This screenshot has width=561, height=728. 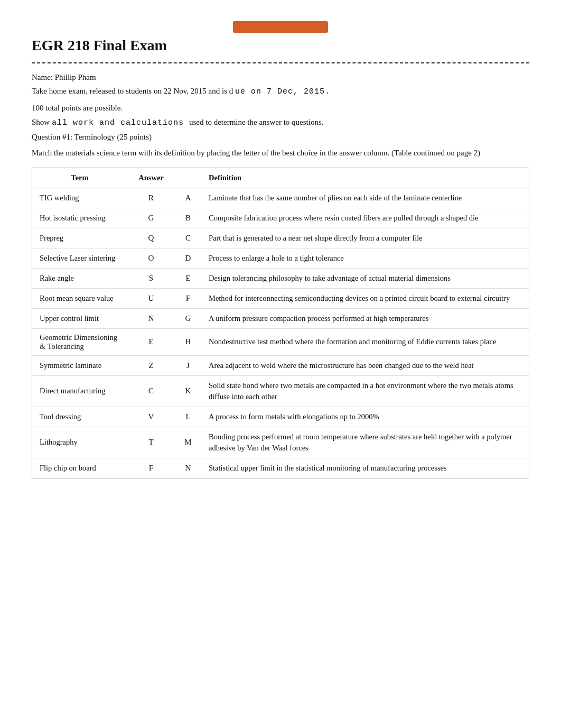 What do you see at coordinates (151, 198) in the screenshot?
I see `cell-answer: R` at bounding box center [151, 198].